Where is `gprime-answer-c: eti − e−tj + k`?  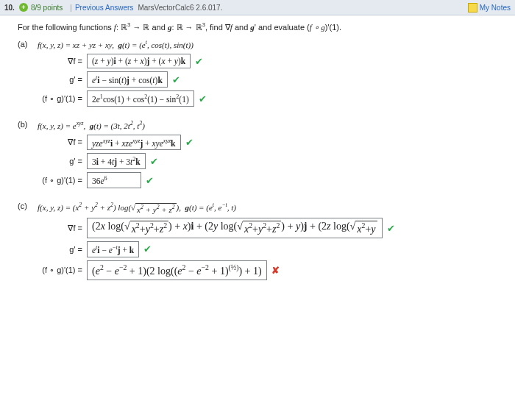 gprime-answer-c: eti − e−tj + k is located at coordinates (113, 249).